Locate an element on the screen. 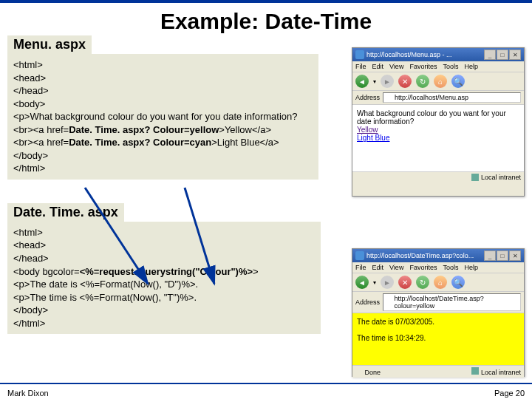 The width and height of the screenshot is (532, 399). code-line: <p>The date is <%=Format(Now(), "D")%>. is located at coordinates (164, 284).